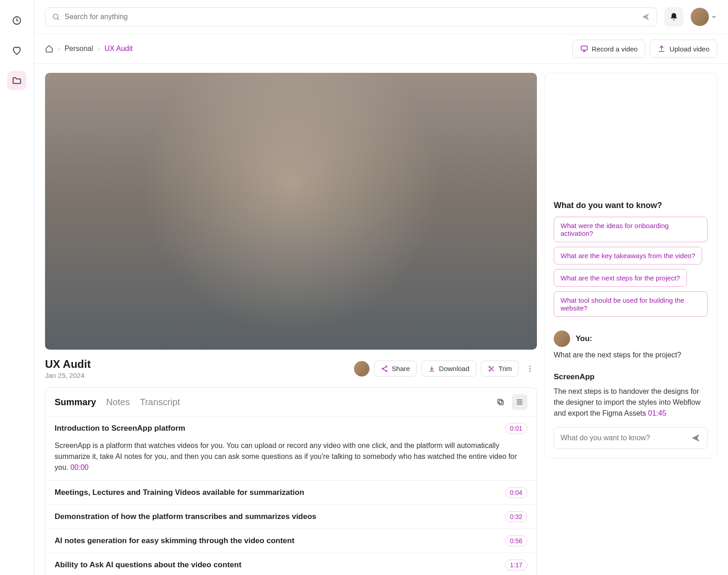 The image size is (728, 575). What do you see at coordinates (49, 49) in the screenshot?
I see `home-icon` at bounding box center [49, 49].